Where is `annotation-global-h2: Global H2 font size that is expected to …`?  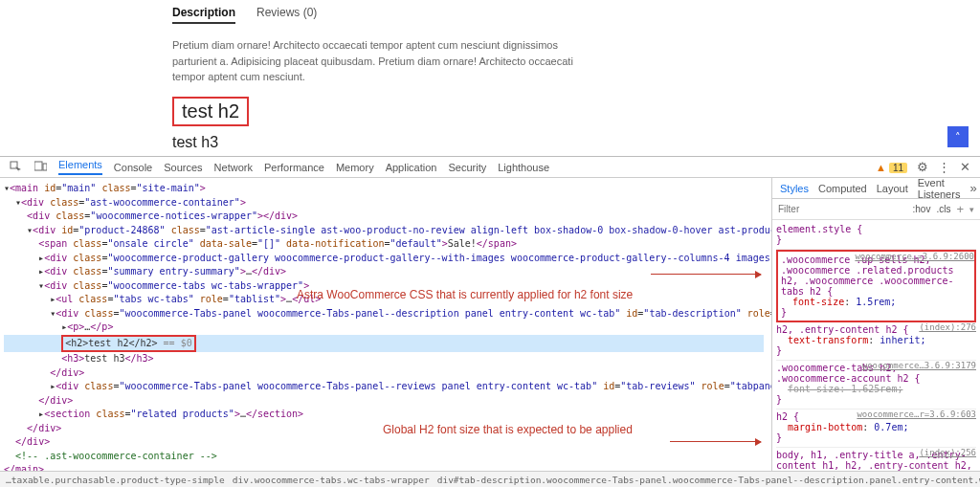
annotation-global-h2: Global H2 font size that is expected to … is located at coordinates (531, 431).